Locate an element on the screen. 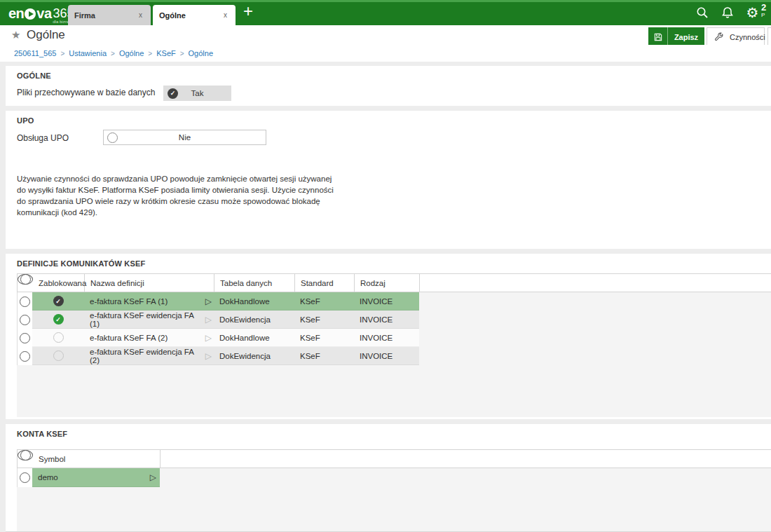 This screenshot has height=532, width=771. breadcrumb-item-database: 250611_565 is located at coordinates (35, 53).